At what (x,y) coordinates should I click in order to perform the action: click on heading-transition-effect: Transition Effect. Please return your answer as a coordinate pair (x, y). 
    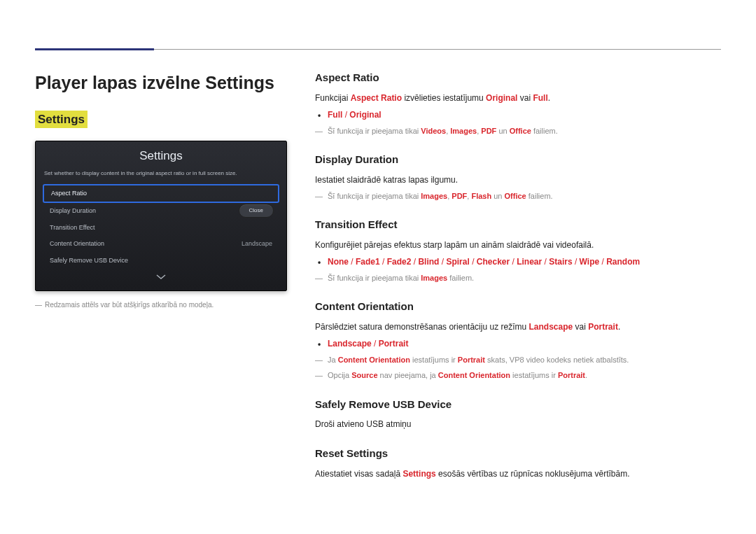
    Looking at the image, I should click on (518, 225).